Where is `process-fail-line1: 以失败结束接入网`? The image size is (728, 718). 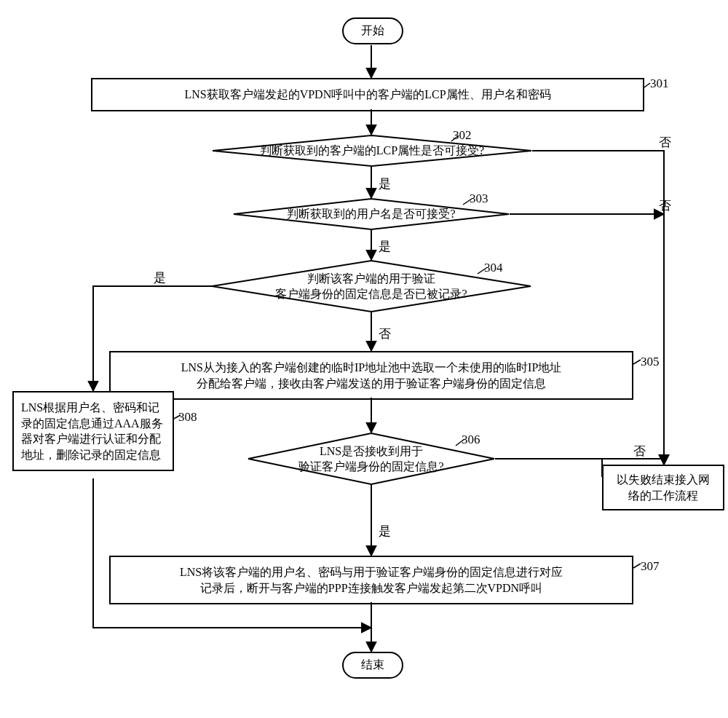
process-fail-line1: 以失败结束接入网 is located at coordinates (663, 479).